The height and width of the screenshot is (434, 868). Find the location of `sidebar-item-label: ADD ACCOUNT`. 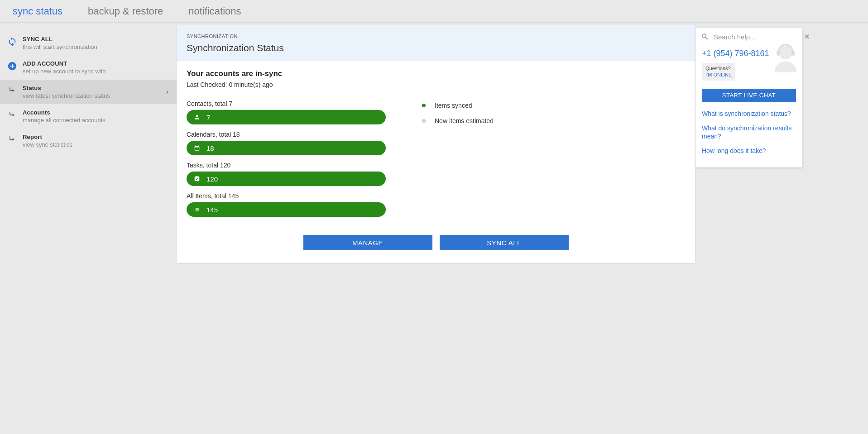

sidebar-item-label: ADD ACCOUNT is located at coordinates (96, 63).